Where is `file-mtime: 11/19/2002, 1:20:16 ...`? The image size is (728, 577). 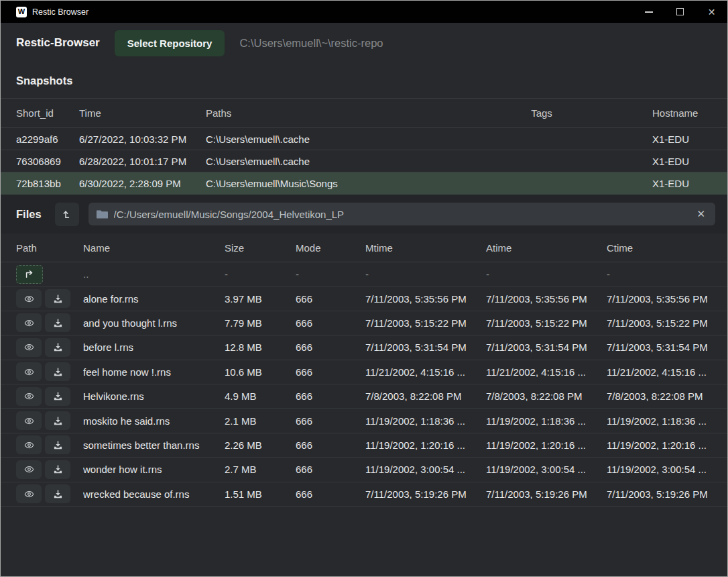
file-mtime: 11/19/2002, 1:20:16 ... is located at coordinates (426, 445).